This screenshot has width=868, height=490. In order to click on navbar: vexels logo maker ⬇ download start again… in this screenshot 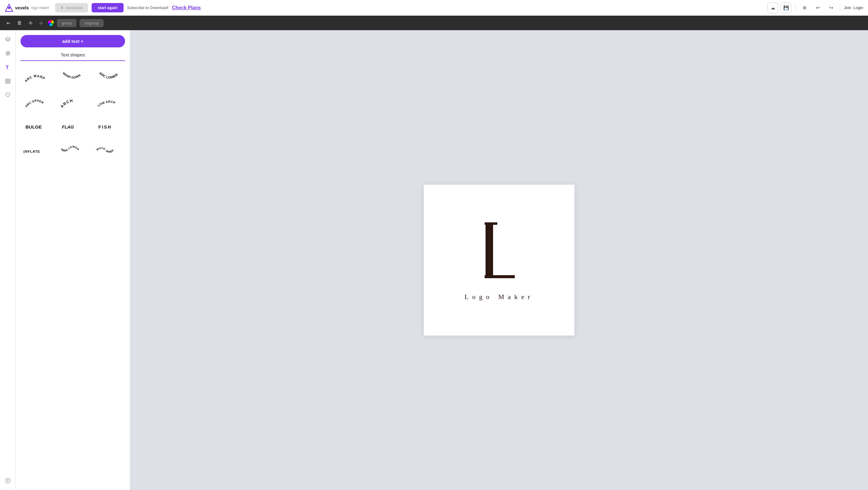, I will do `click(434, 8)`.